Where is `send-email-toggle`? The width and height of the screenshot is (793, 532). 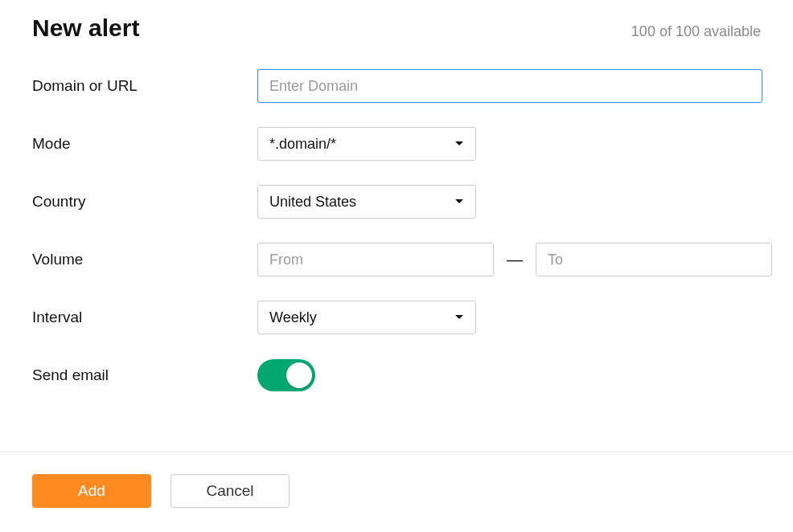
send-email-toggle is located at coordinates (286, 375).